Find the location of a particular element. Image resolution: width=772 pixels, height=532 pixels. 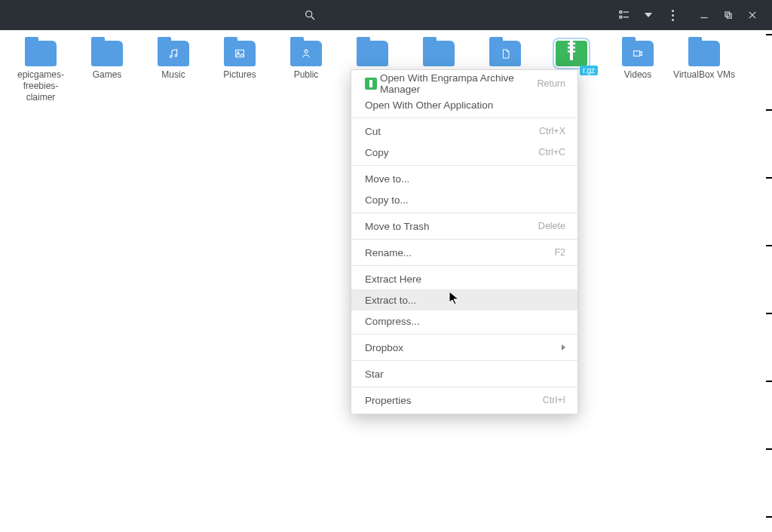

menu-accelerator: Ctrl+X is located at coordinates (552, 131).